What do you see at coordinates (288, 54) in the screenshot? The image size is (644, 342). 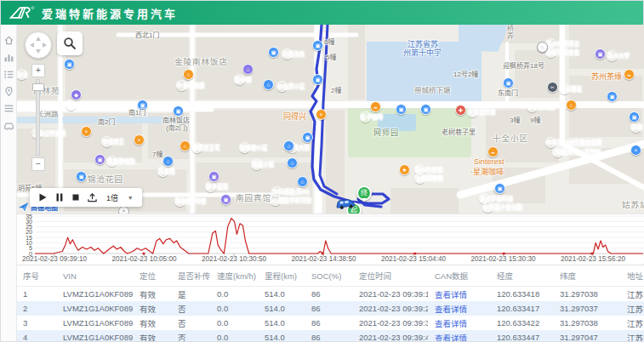 I see `map-label: 凤凰洗衣` at bounding box center [288, 54].